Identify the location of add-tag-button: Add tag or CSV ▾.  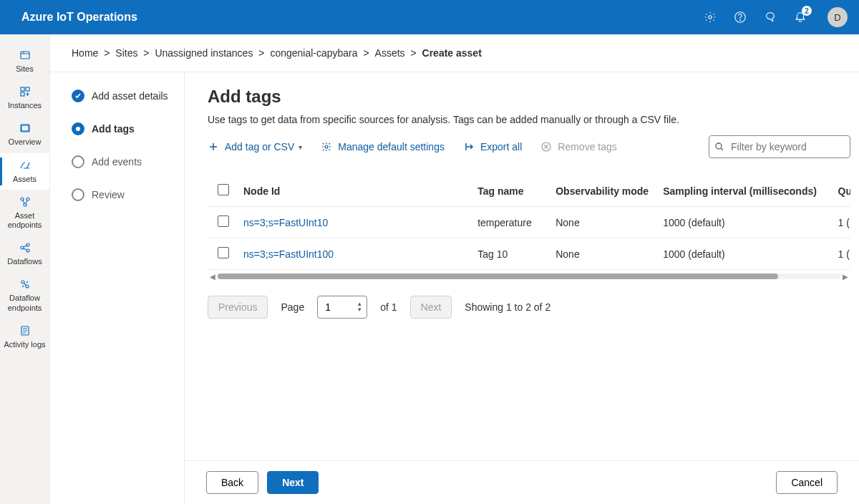
(255, 147).